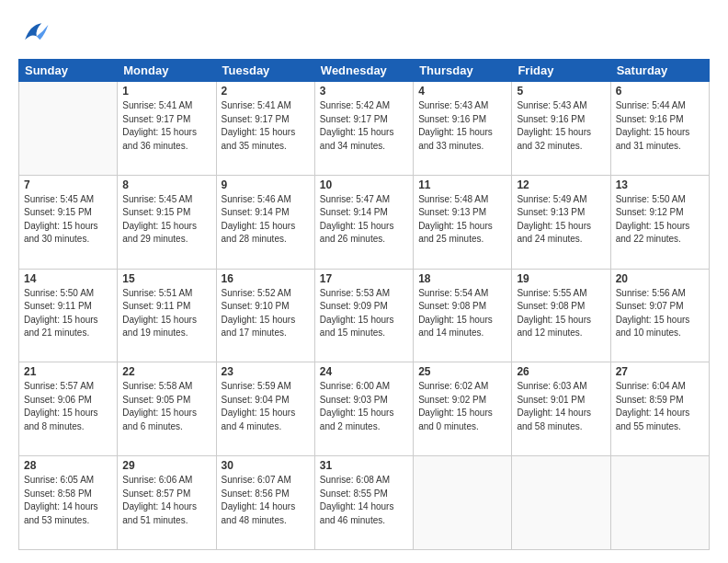 The width and height of the screenshot is (728, 563). I want to click on calendar-cell: 21Sunrise: 5:57 AM Sunset: 9:06 PM Dayli…, so click(68, 409).